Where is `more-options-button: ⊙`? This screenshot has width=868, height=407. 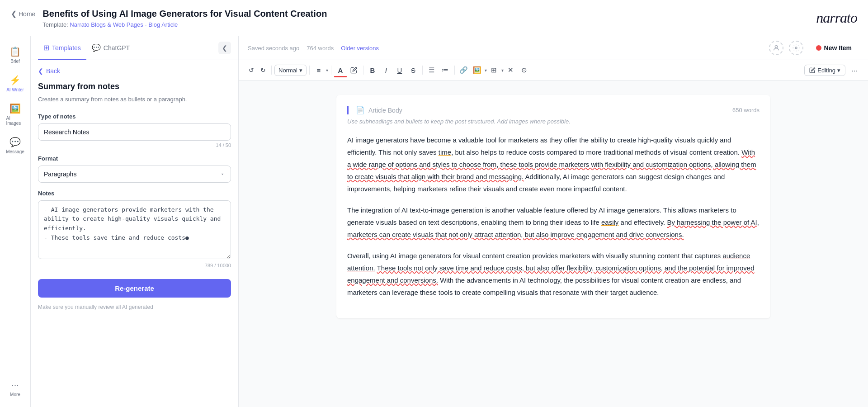 more-options-button: ⊙ is located at coordinates (524, 70).